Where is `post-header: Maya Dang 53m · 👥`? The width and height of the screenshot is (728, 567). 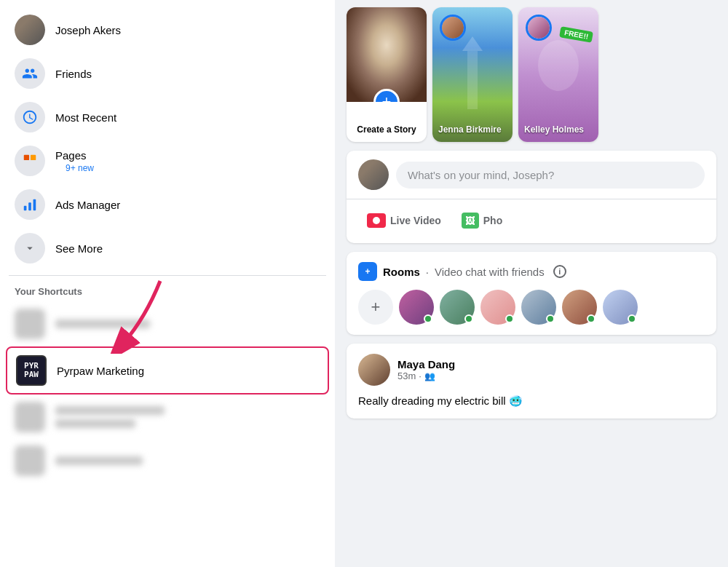
post-header: Maya Dang 53m · 👥 is located at coordinates (531, 370).